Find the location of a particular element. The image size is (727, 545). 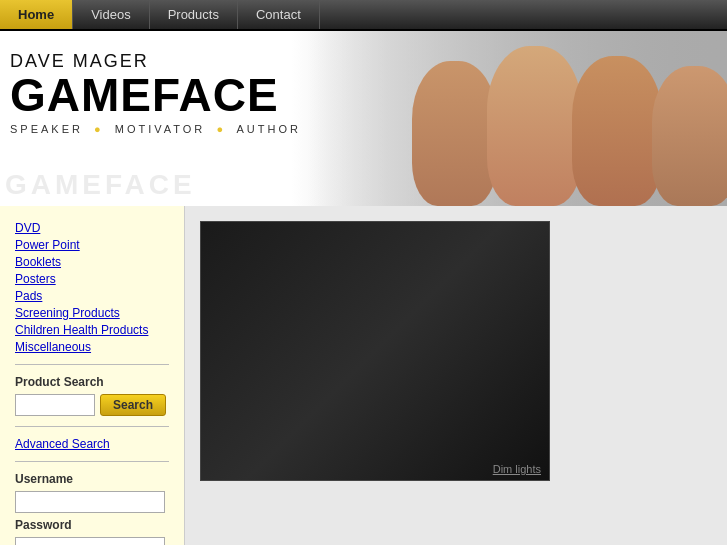

nav-products: Products is located at coordinates (194, 14).